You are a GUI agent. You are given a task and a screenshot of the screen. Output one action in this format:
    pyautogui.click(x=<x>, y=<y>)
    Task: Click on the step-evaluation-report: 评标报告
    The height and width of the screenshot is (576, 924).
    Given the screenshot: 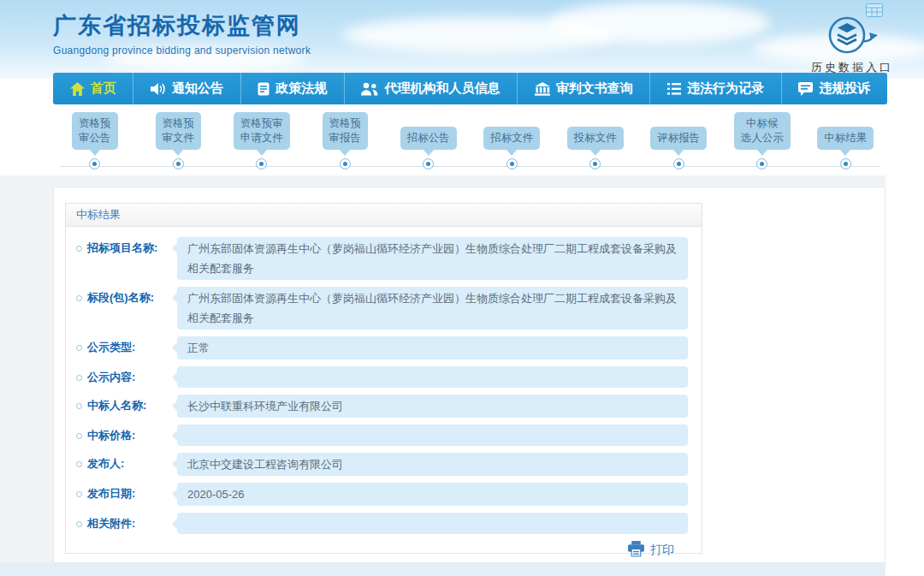 What is the action you would take?
    pyautogui.click(x=679, y=143)
    